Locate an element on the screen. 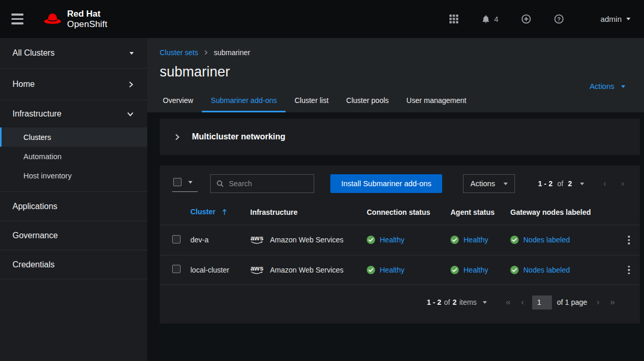 This screenshot has height=361, width=644. sidebar-item-credentials: Credentials is located at coordinates (74, 265).